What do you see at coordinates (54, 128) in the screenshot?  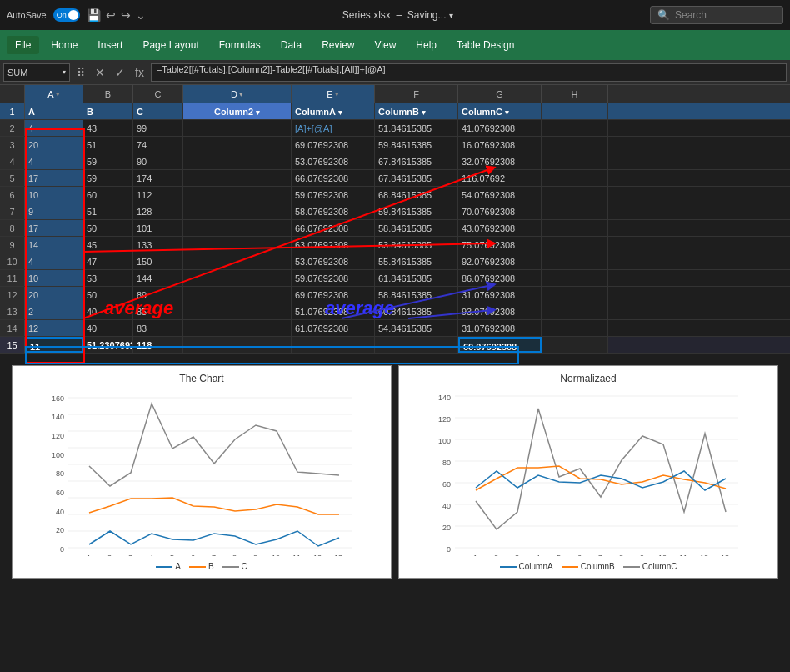 I see `cell-2a: 4` at bounding box center [54, 128].